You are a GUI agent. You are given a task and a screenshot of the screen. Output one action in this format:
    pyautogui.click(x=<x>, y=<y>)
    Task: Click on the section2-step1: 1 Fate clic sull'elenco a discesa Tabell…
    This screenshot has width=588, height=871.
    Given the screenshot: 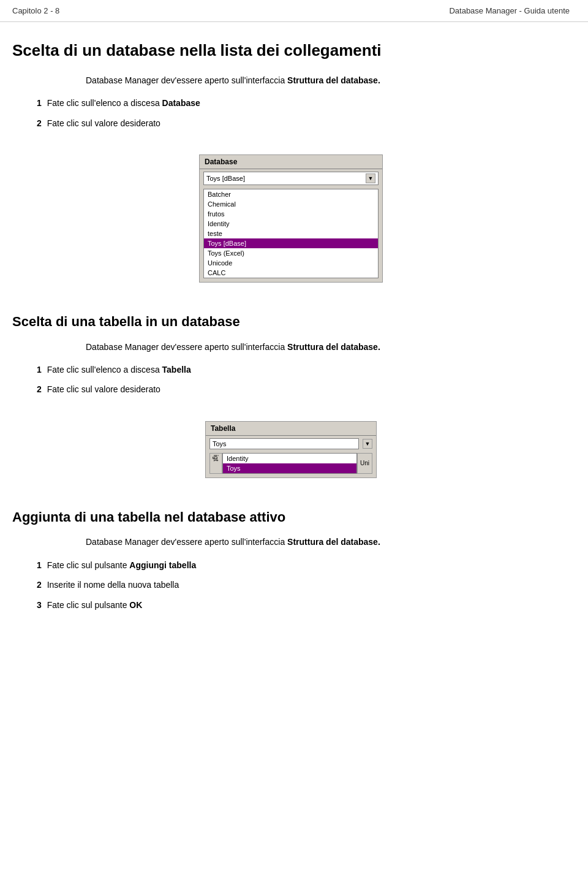 What is the action you would take?
    pyautogui.click(x=303, y=370)
    